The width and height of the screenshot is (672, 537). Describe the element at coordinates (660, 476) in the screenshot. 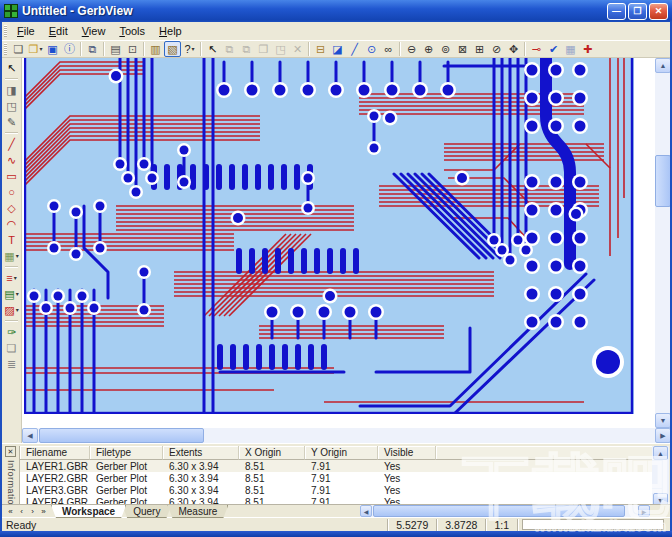

I see `panel-vertical-scrollbar: ▲ ▼` at that location.